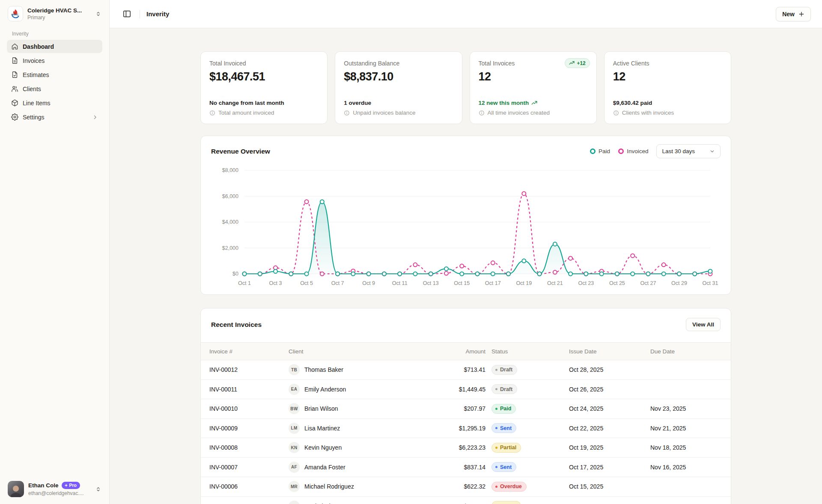  Describe the element at coordinates (462, 283) in the screenshot. I see `svg-text: Oct 15` at that location.